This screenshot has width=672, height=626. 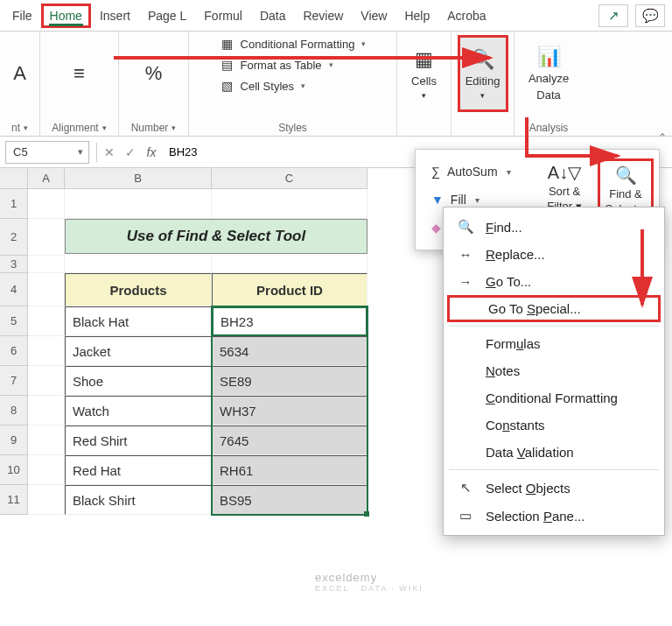 What do you see at coordinates (14, 179) in the screenshot?
I see `select-all-corner` at bounding box center [14, 179].